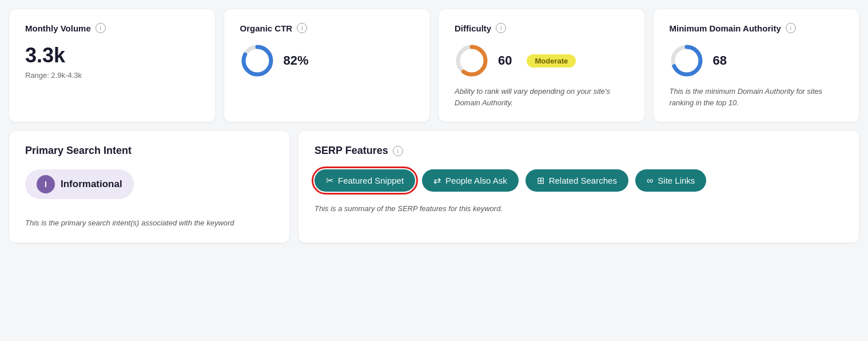 This screenshot has height=341, width=868. What do you see at coordinates (266, 29) in the screenshot?
I see `organic-ctr-label: Organic CTR` at bounding box center [266, 29].